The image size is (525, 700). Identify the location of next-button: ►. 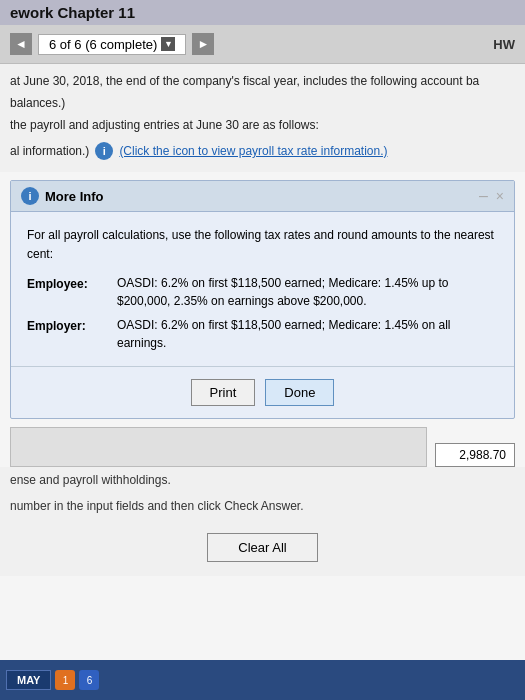
(203, 44).